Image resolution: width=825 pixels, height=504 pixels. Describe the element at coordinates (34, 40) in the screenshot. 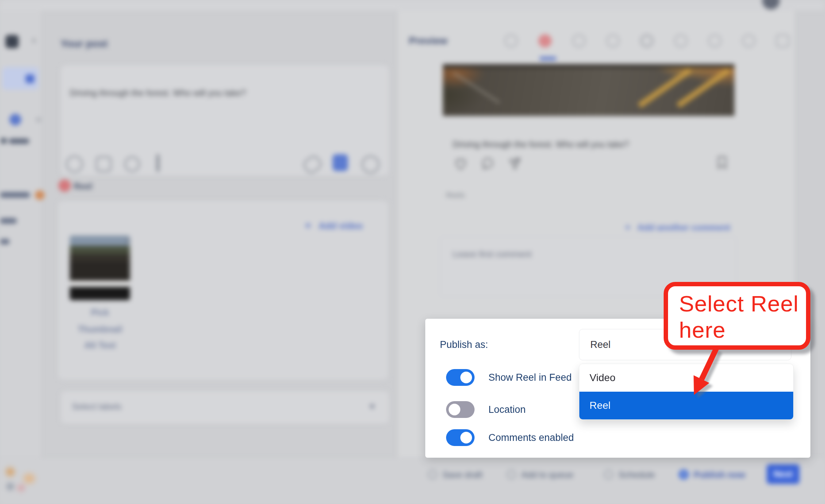

I see `collapse-chevron-icon: ‹` at that location.